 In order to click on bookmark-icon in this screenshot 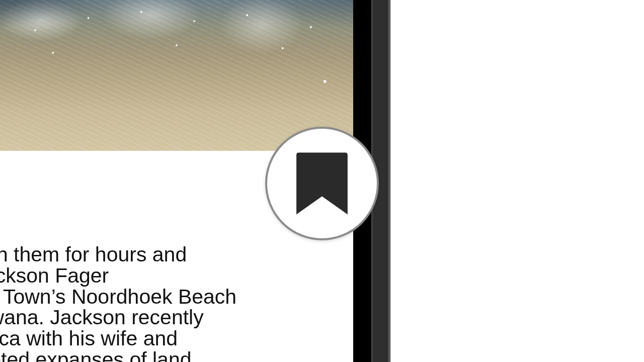, I will do `click(322, 184)`.